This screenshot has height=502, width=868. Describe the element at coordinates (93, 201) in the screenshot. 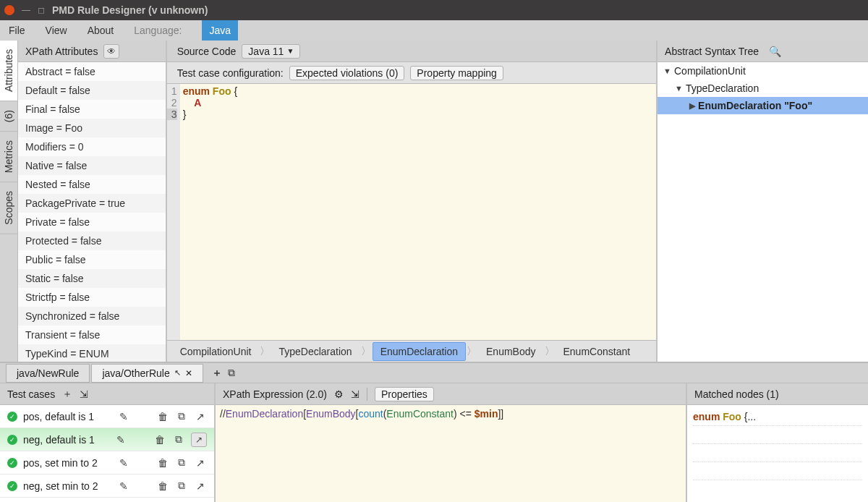

I see `attributes-panel: XPath Attributes 👁 Abstract = falseDefau…` at that location.